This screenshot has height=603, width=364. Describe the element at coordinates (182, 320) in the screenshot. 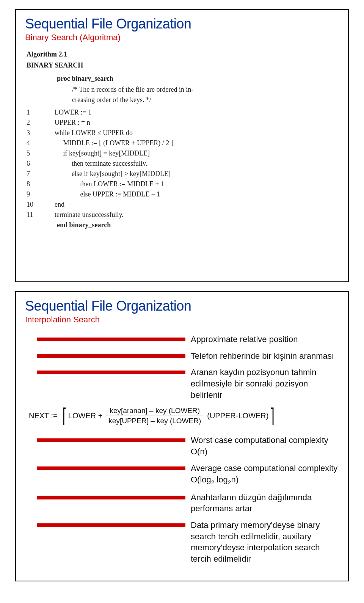

I see `slide-subtitle: Interpolation Search` at that location.